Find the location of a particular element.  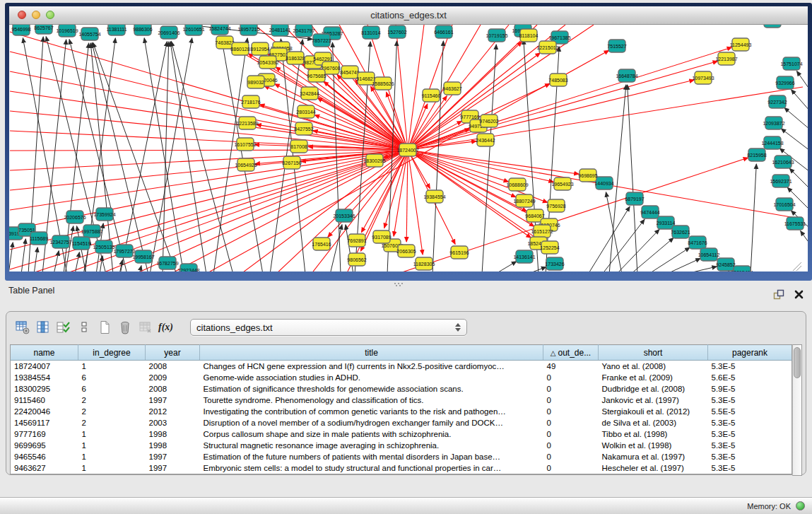

graph-node-teal: 9227342 is located at coordinates (777, 102).